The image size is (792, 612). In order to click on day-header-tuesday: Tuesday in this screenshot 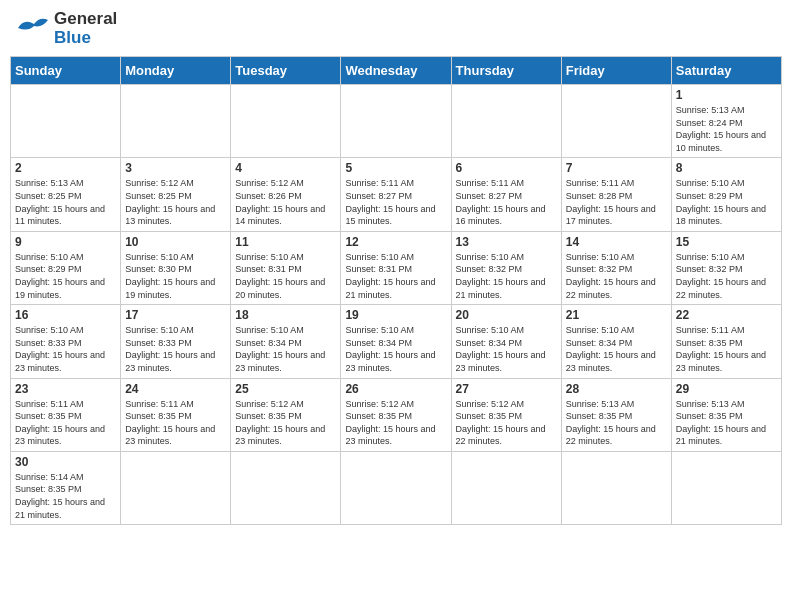, I will do `click(286, 71)`.